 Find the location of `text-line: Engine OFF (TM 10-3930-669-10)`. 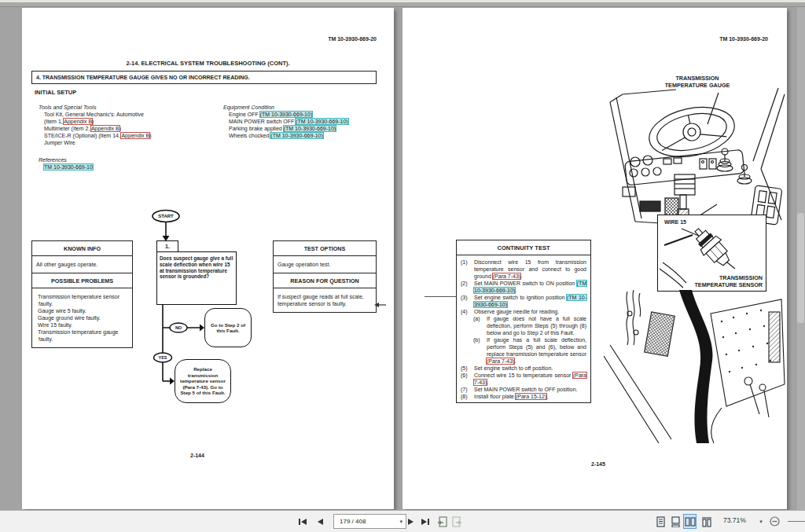

text-line: Engine OFF (TM 10-3930-669-10) is located at coordinates (303, 115).